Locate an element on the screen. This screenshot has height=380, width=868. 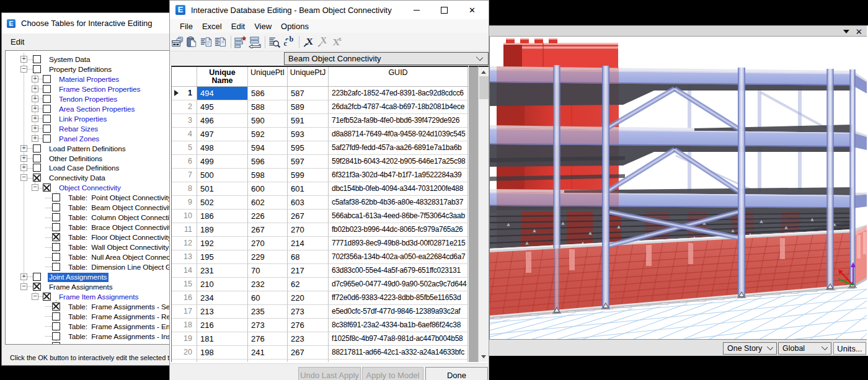
row-header: 18 is located at coordinates (185, 325).